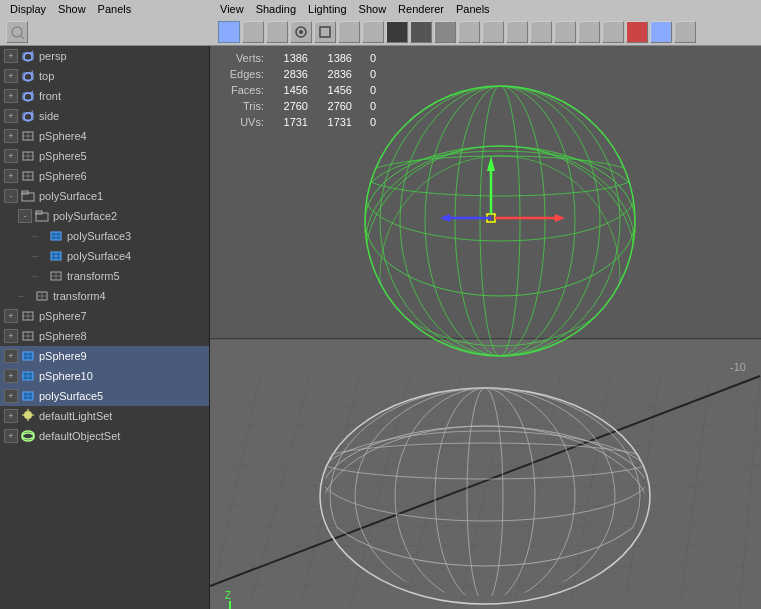  I want to click on outliner-item-transform5: ─transform5, so click(104, 276).